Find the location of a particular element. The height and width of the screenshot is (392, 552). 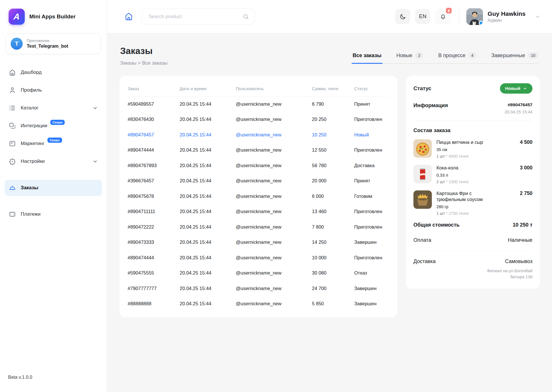

product-size: 0,33 л is located at coordinates (476, 175).